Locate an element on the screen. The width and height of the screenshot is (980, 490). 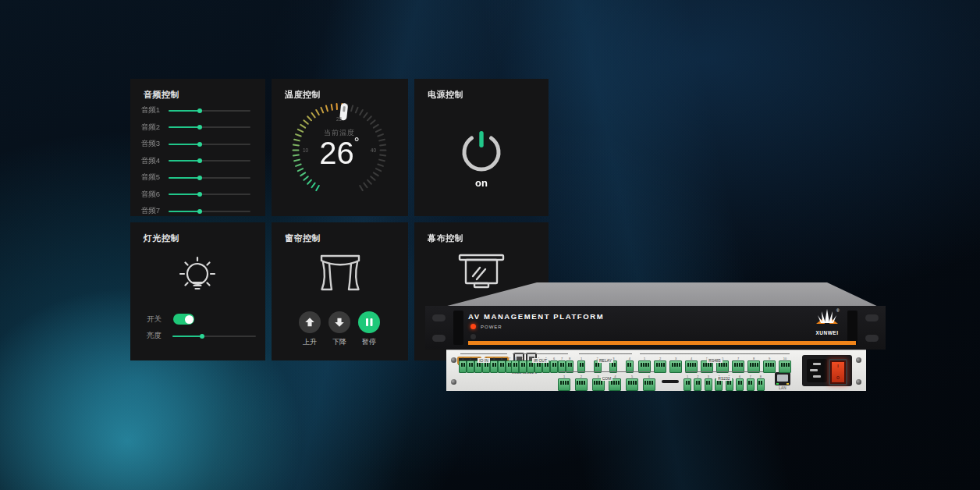
curtain-pause-button is located at coordinates (369, 322).